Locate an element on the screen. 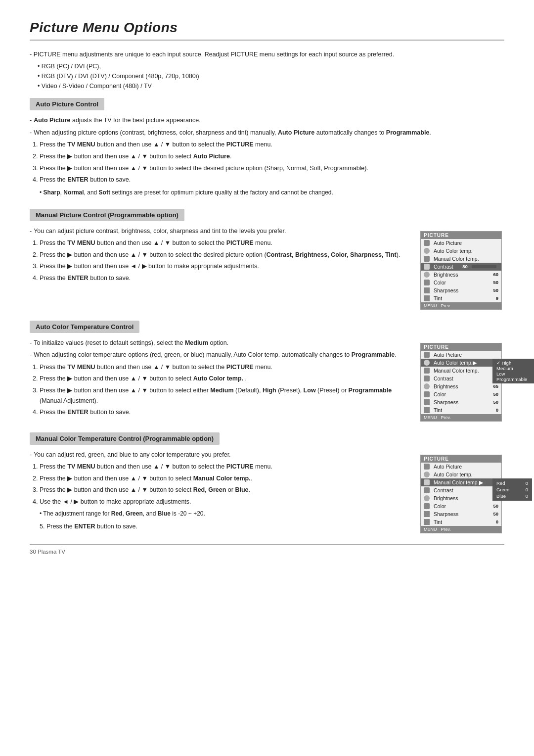 This screenshot has height=756, width=534. page-title: Picture Menu Options is located at coordinates (267, 30).